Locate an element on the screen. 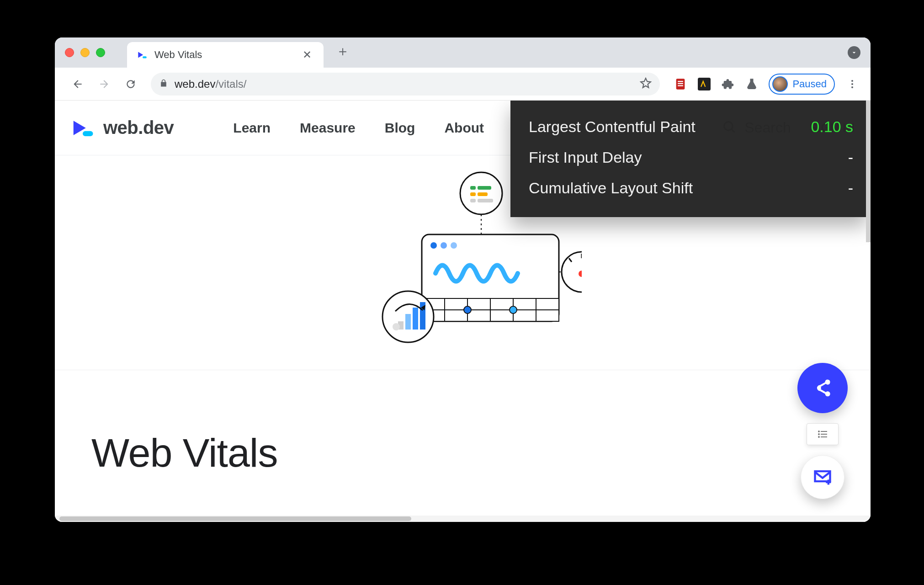 The width and height of the screenshot is (924, 585). web-vitals-overlay: Largest Contentful Paint 0.10 s First In… is located at coordinates (689, 159).